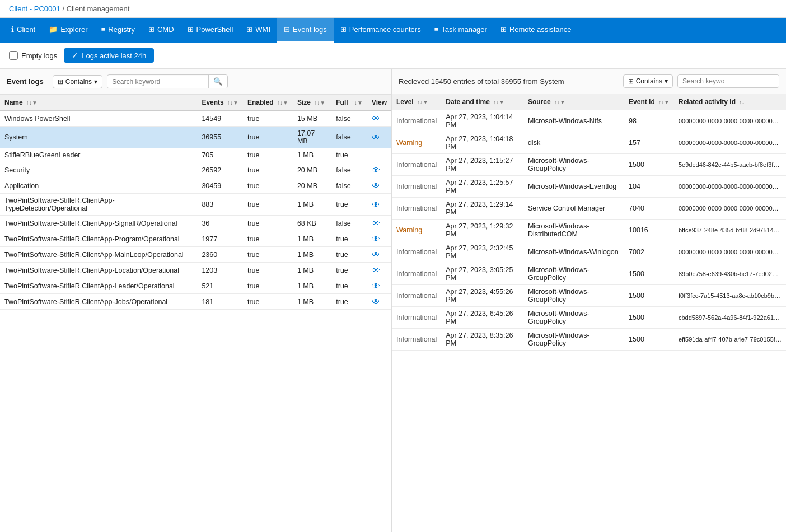 This screenshot has height=532, width=786. Describe the element at coordinates (589, 143) in the screenshot. I see `entry-row: Warning Apr 27, 2023, 1:04:18 PM disk 15…` at that location.